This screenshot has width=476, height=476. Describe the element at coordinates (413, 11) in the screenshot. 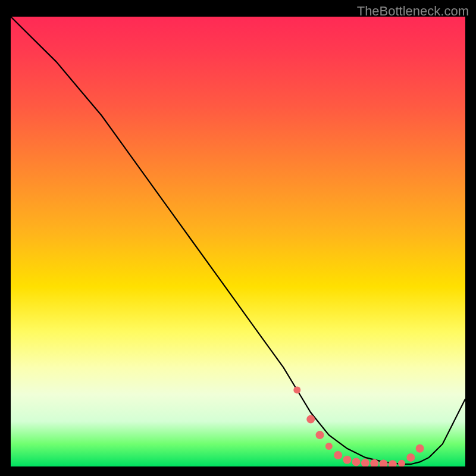

I see `watermark-text: TheBottleneck.com` at that location.